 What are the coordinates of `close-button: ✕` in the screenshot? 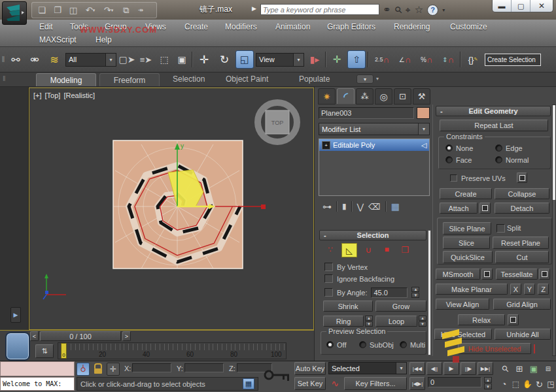 It's located at (542, 6).